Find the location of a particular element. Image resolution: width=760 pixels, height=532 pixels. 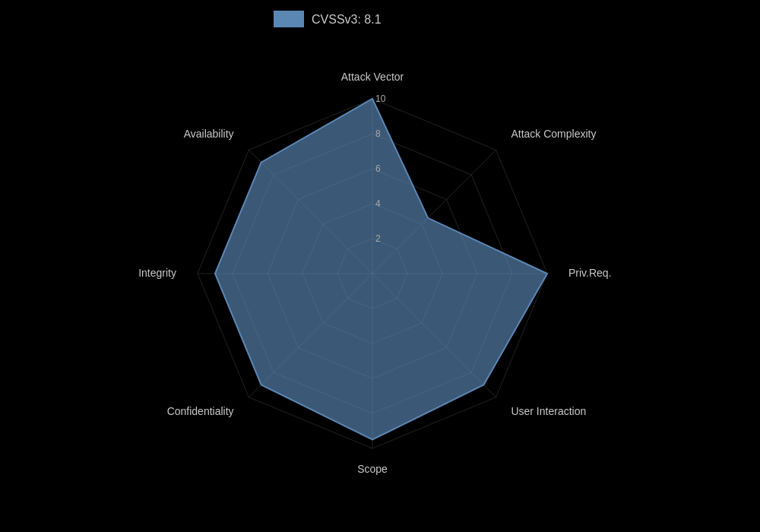

svg-text: 8 is located at coordinates (378, 134).